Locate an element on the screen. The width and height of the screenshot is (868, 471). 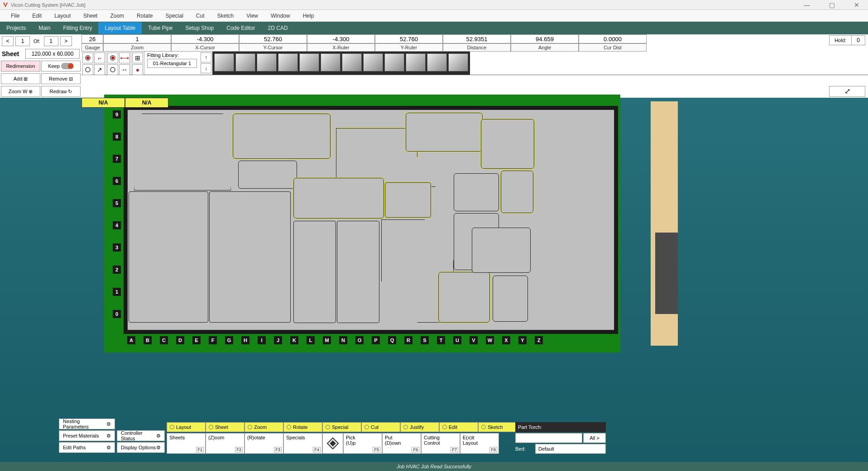
tab-code-editor: Code Editor is located at coordinates (241, 28).